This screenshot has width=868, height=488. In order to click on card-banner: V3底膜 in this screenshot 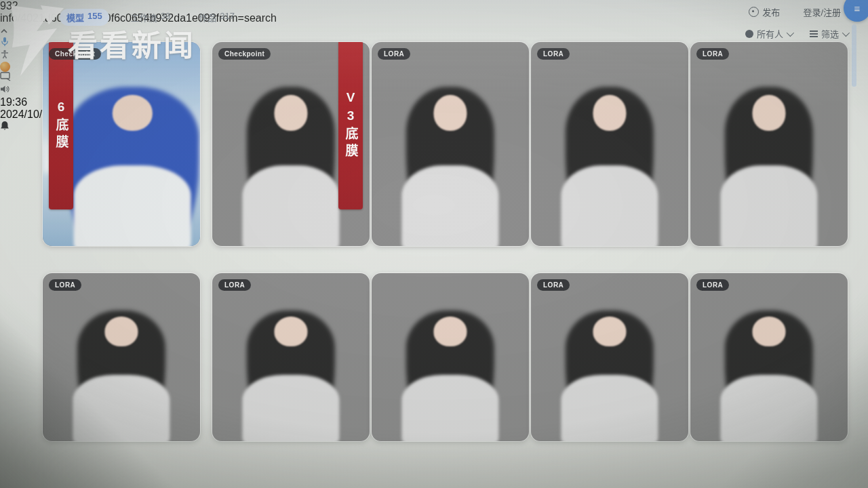, I will do `click(351, 126)`.